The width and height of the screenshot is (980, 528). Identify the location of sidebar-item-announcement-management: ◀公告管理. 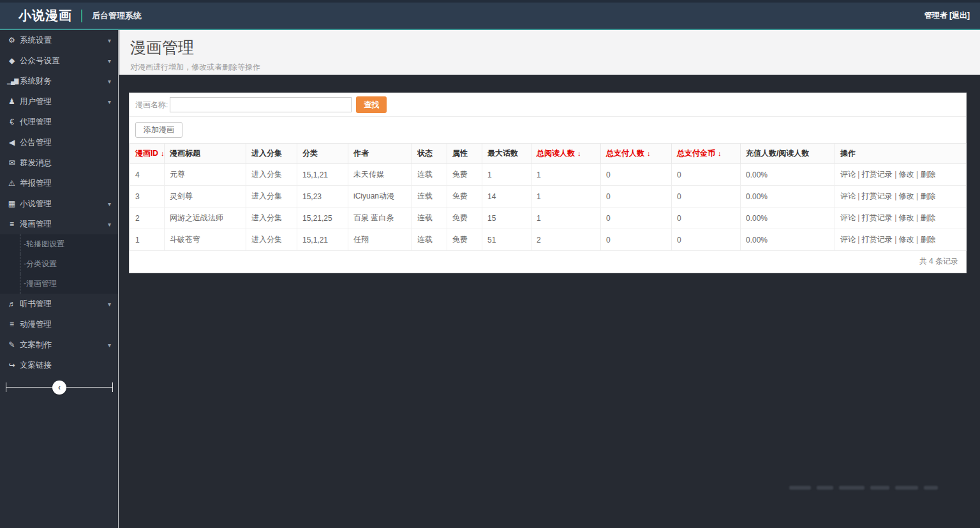
(59, 142).